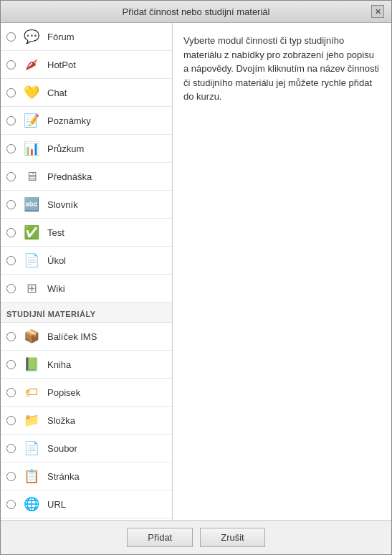  Describe the element at coordinates (11, 37) in the screenshot. I see `radio-forum` at that location.